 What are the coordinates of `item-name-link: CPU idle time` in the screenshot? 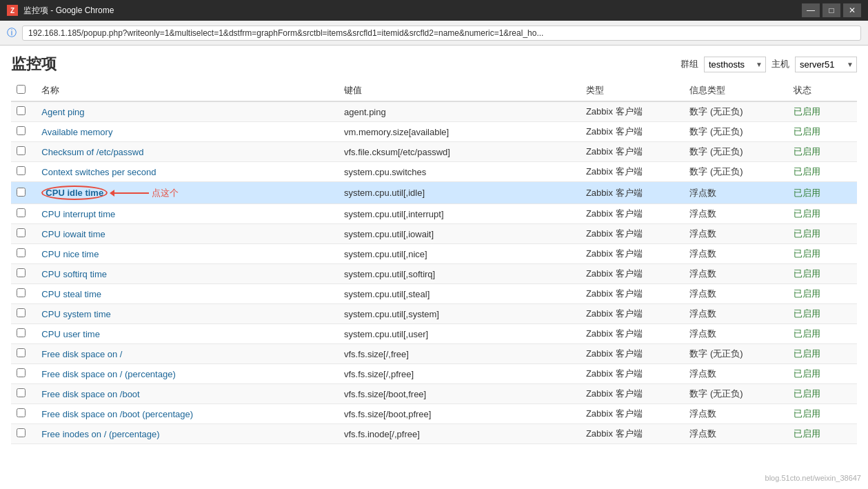 It's located at (74, 193).